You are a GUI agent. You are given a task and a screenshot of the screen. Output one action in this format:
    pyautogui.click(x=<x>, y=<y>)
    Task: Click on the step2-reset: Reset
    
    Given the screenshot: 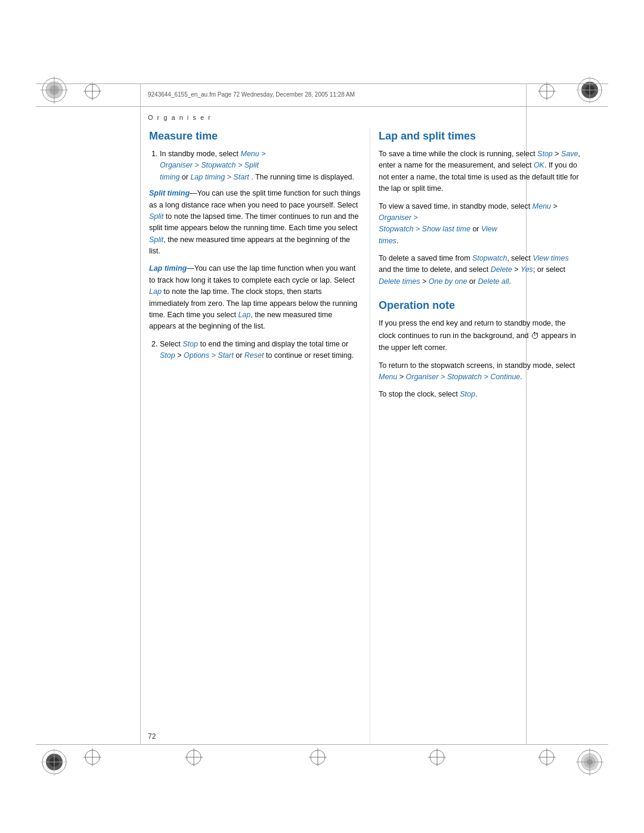 What is the action you would take?
    pyautogui.click(x=254, y=355)
    